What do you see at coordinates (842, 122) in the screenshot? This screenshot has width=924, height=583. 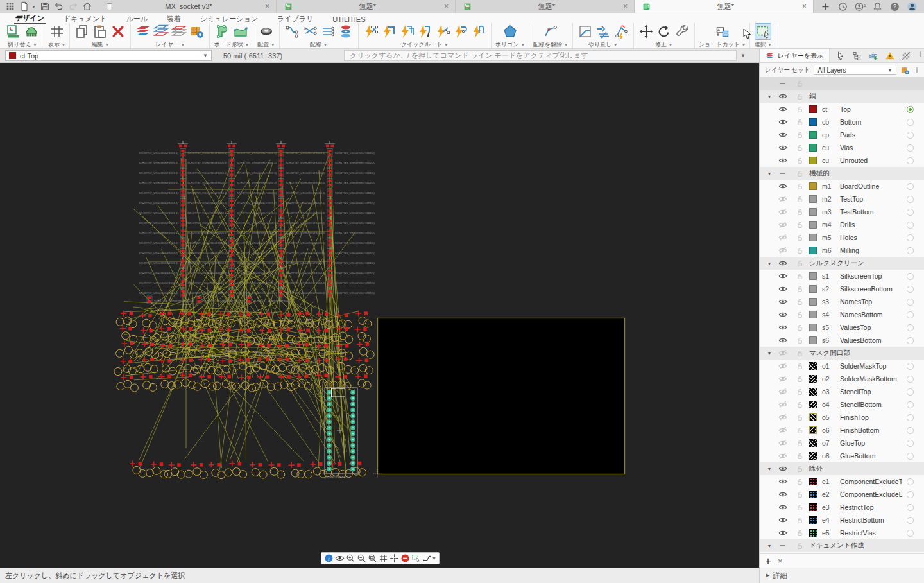 I see `layer-row: cbBottom` at bounding box center [842, 122].